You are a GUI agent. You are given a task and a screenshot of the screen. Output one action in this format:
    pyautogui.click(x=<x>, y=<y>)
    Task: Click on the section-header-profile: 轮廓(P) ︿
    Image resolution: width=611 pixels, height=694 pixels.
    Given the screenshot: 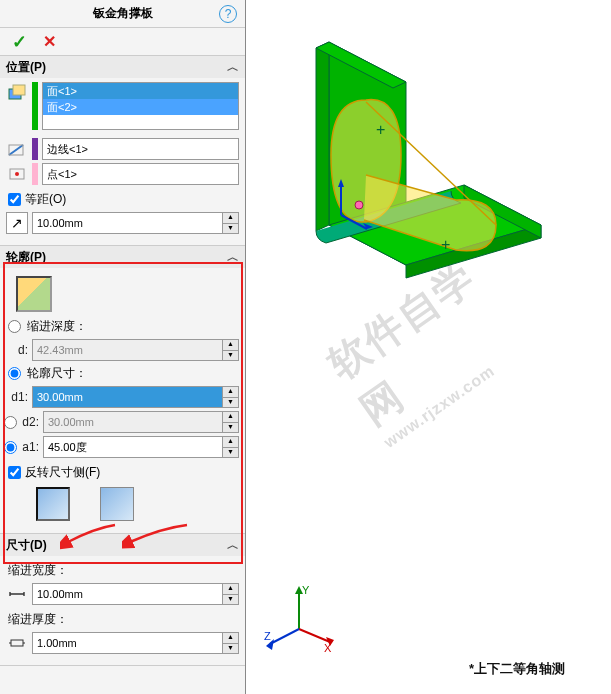 What is the action you would take?
    pyautogui.click(x=122, y=257)
    